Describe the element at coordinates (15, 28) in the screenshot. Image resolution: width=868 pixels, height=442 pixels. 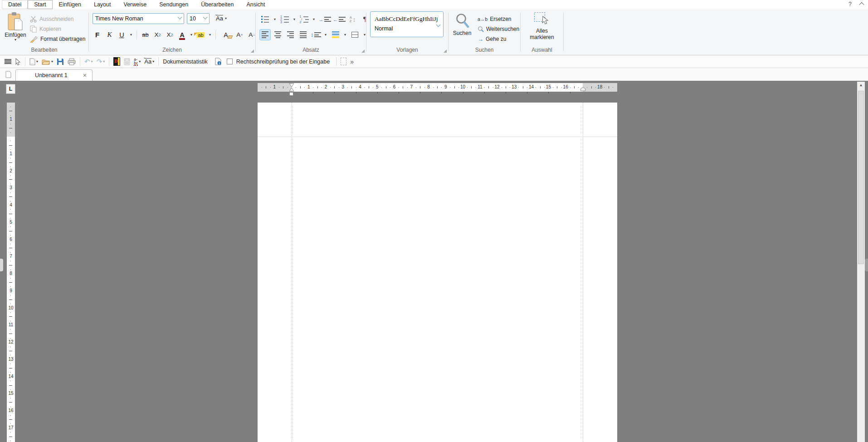
I see `paste-button: Einfügen ▾` at that location.